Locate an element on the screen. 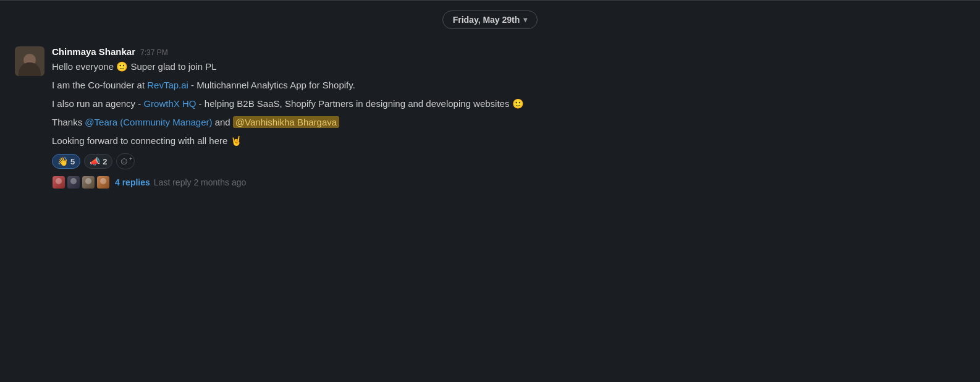  wave-emoji: 👋 is located at coordinates (63, 161).